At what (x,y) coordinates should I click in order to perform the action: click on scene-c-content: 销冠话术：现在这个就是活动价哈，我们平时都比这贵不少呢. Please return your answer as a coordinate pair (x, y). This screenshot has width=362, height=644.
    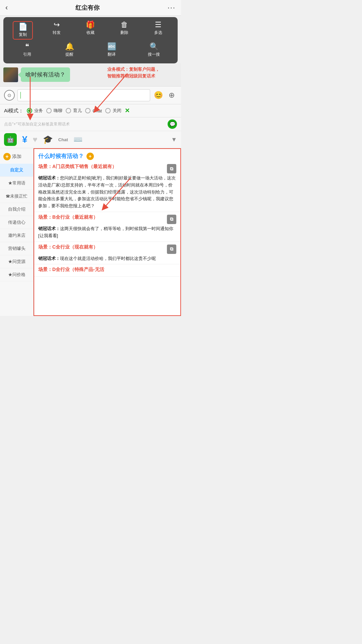
    Looking at the image, I should click on (107, 259).